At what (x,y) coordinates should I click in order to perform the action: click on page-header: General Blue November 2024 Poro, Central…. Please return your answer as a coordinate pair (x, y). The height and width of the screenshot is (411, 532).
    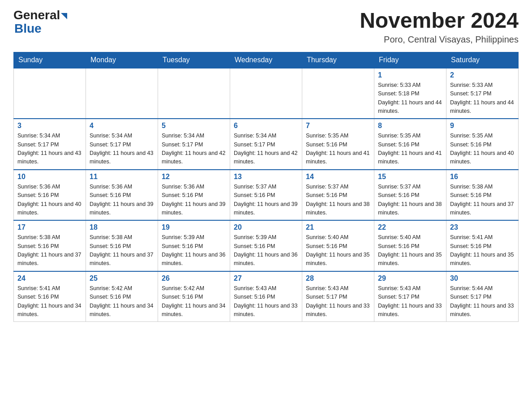
    Looking at the image, I should click on (266, 27).